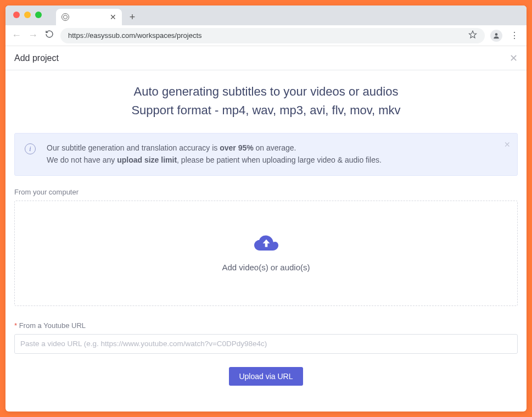  Describe the element at coordinates (514, 58) in the screenshot. I see `modal-close-button: ✕` at that location.